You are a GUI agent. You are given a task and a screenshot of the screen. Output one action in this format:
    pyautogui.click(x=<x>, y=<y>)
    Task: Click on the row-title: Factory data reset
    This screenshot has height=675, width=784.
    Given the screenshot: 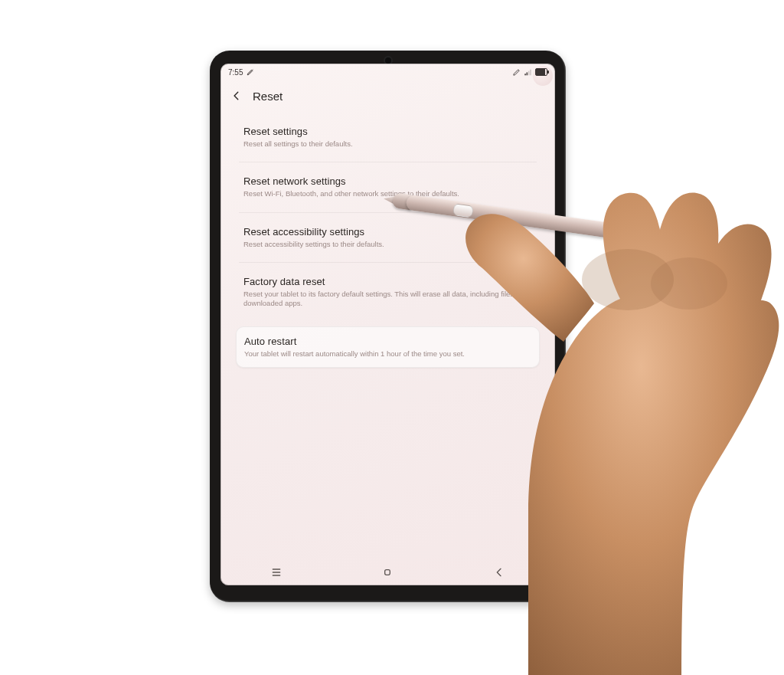 What is the action you would take?
    pyautogui.click(x=387, y=282)
    